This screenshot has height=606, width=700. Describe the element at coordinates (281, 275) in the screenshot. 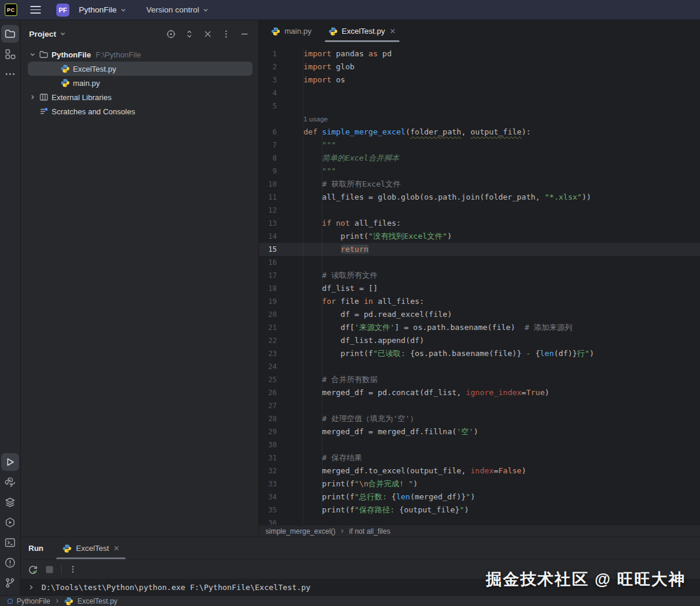

I see `line-number: 17` at that location.